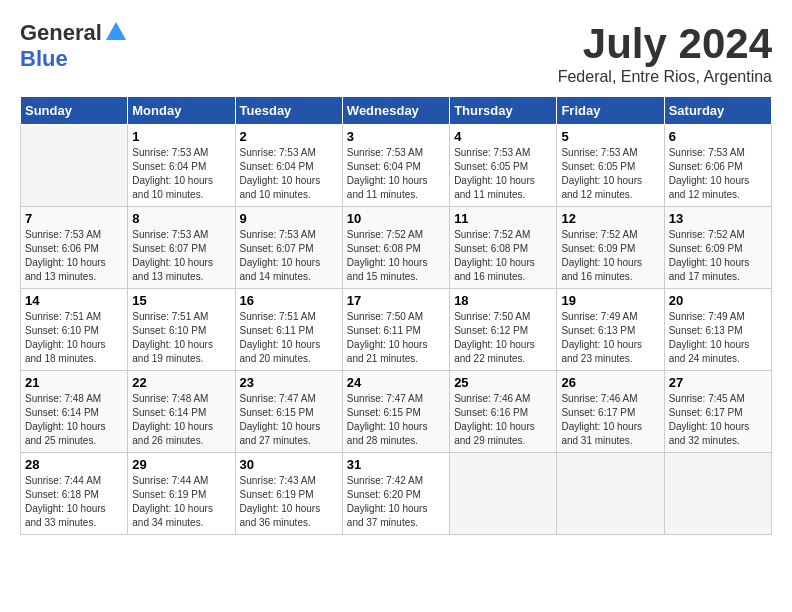 The height and width of the screenshot is (612, 792). Describe the element at coordinates (396, 166) in the screenshot. I see `week-row-1: 1Sunrise: 7:53 AM Sunset: 6:04 PM Daylig…` at that location.